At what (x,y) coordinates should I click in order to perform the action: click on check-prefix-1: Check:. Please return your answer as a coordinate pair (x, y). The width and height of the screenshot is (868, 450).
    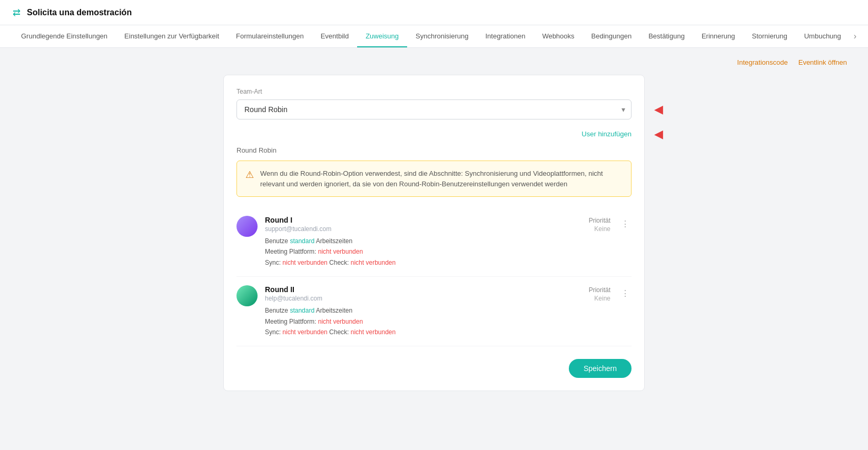
    Looking at the image, I should click on (339, 263).